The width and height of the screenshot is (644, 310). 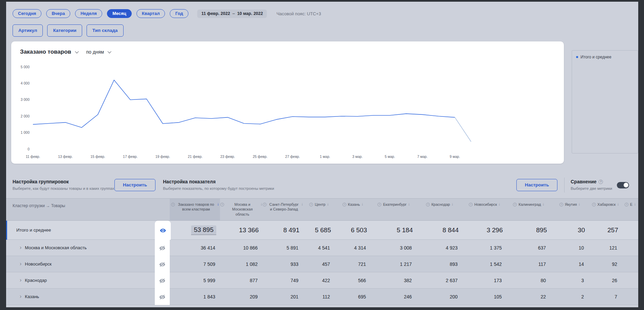 What do you see at coordinates (530, 230) in the screenshot?
I see `value-cell: 895` at bounding box center [530, 230].